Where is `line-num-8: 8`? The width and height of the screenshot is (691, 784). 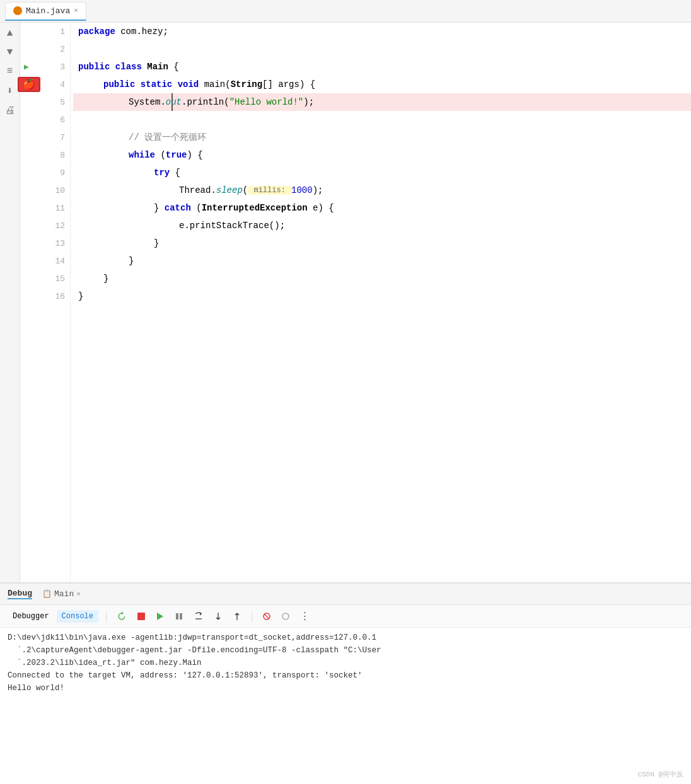
line-num-8: 8 is located at coordinates (59, 155).